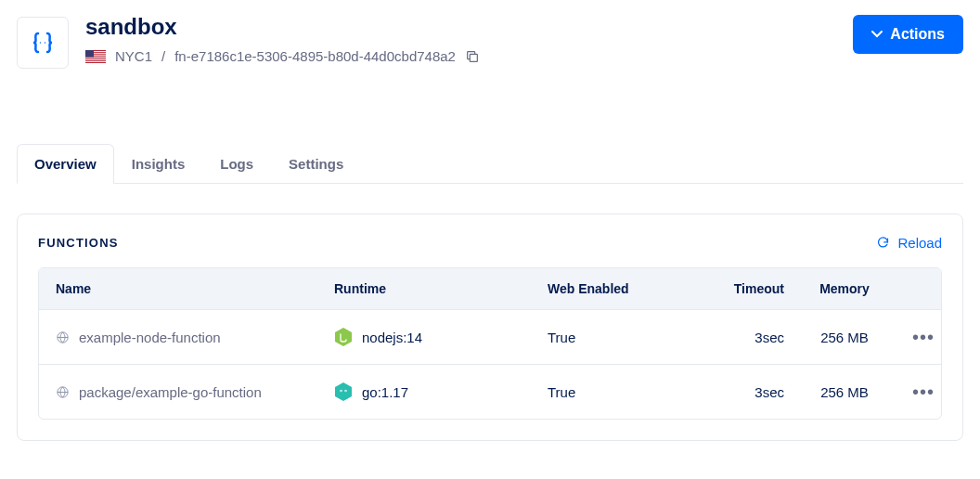 The height and width of the screenshot is (479, 980). I want to click on panel-title: FUNCTIONS, so click(78, 243).